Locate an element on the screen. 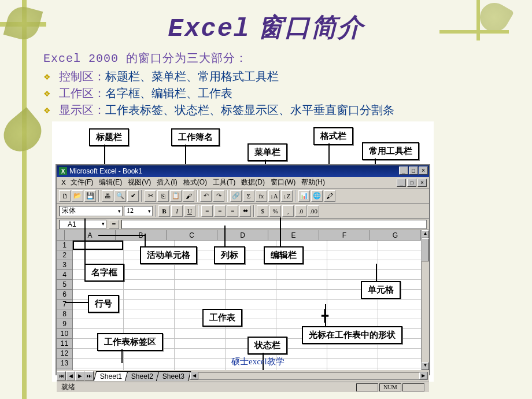  fx-icon: fx is located at coordinates (261, 196).